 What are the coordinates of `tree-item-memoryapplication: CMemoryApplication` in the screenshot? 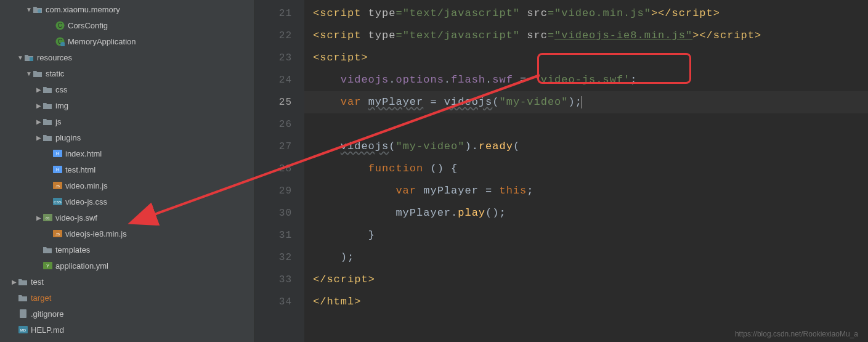 It's located at (127, 41).